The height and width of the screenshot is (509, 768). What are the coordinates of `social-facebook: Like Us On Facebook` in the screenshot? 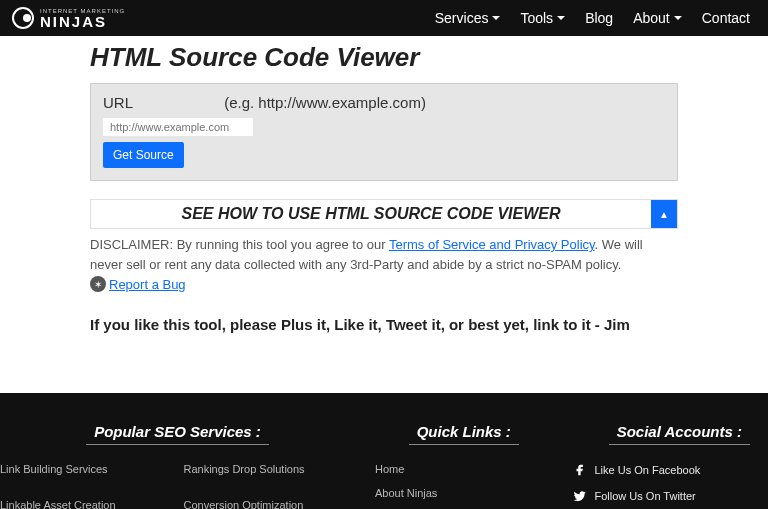 It's located at (662, 470).